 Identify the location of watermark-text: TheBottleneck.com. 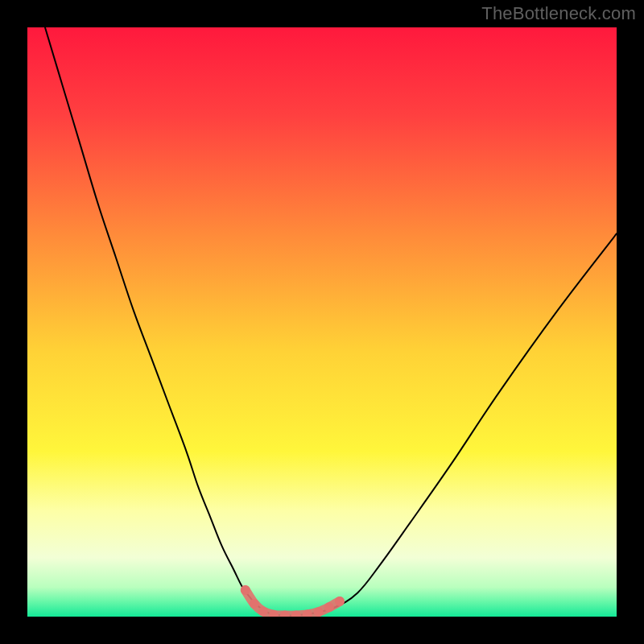
(559, 14).